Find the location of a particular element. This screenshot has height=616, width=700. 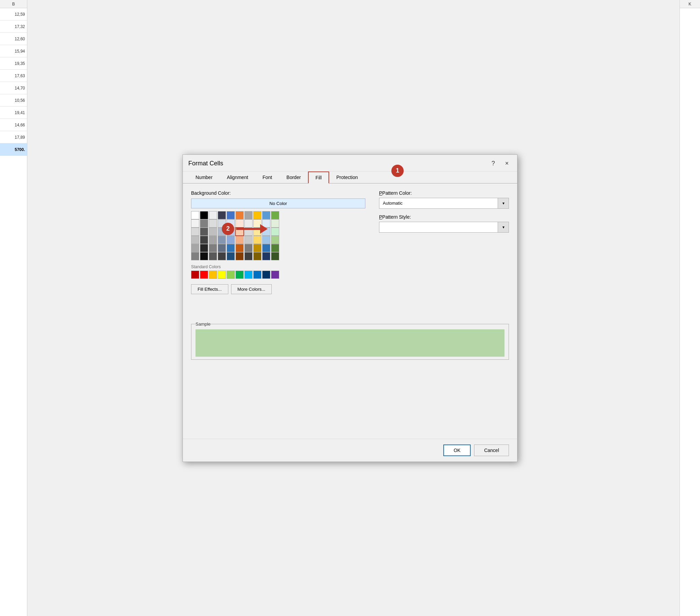

color-r4c4 is located at coordinates (222, 240).